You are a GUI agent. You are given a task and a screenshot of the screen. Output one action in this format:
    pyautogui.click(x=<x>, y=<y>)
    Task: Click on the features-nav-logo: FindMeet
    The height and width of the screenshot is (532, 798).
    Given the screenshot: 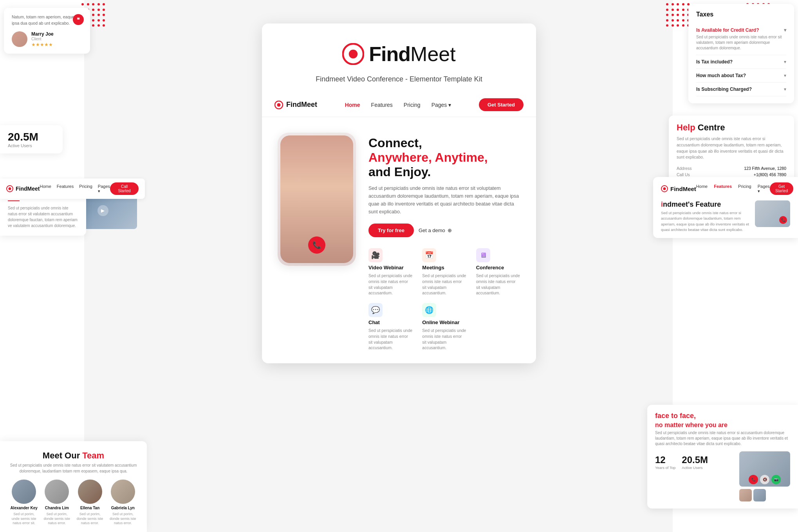 What is the action you would take?
    pyautogui.click(x=679, y=189)
    